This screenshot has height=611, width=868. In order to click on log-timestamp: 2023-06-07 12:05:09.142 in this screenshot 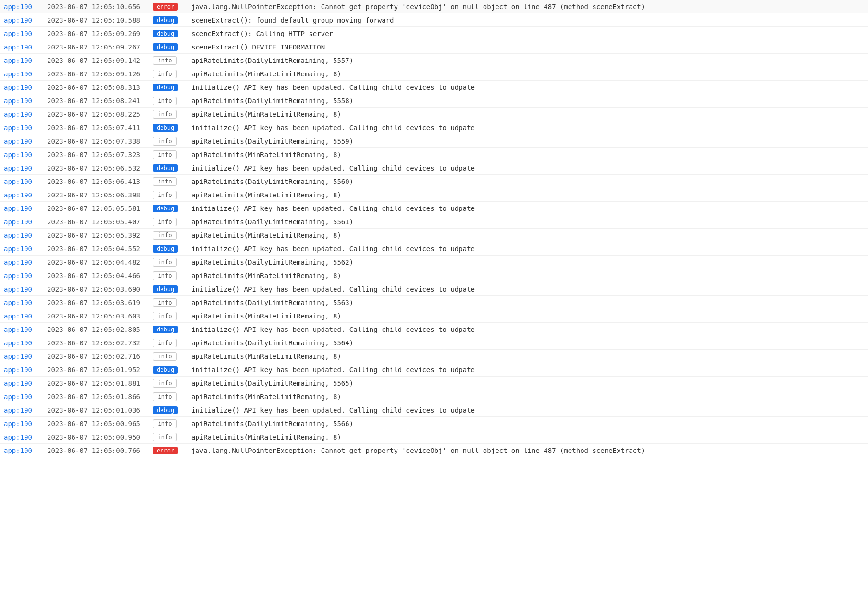, I will do `click(96, 61)`.